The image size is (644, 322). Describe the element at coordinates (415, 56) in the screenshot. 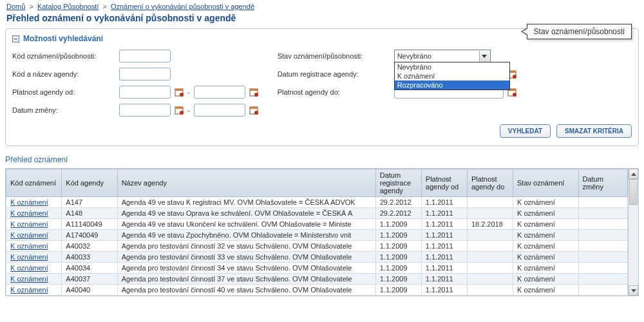

I see `select-stav-value: Nevybráno` at that location.